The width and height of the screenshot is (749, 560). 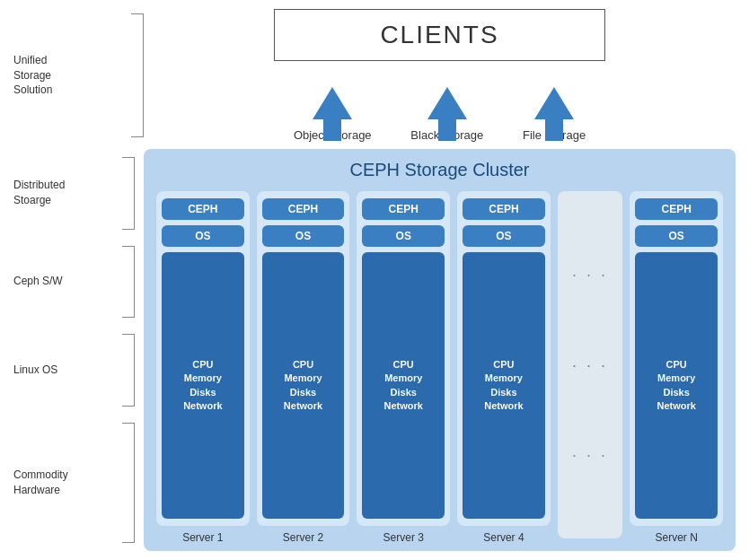 What do you see at coordinates (504, 209) in the screenshot?
I see `ceph-chip-4: CEPH` at bounding box center [504, 209].